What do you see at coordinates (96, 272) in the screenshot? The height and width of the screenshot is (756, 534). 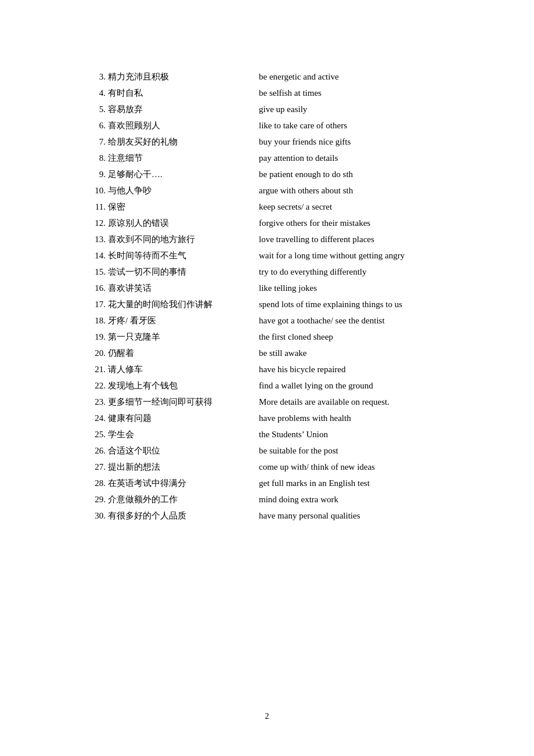 I see `item-number: 15.` at bounding box center [96, 272].